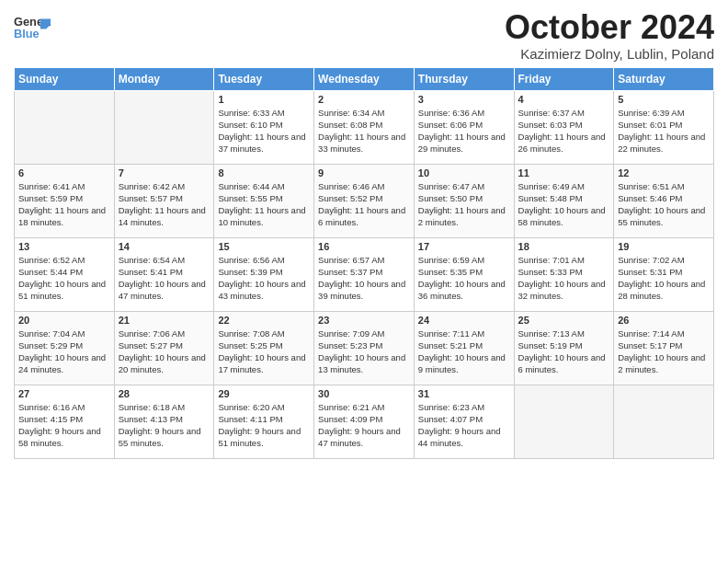  I want to click on calendar-day-cell: 10Sunrise: 6:47 AM Sunset: 5:50 PM Dayli…, so click(463, 201).